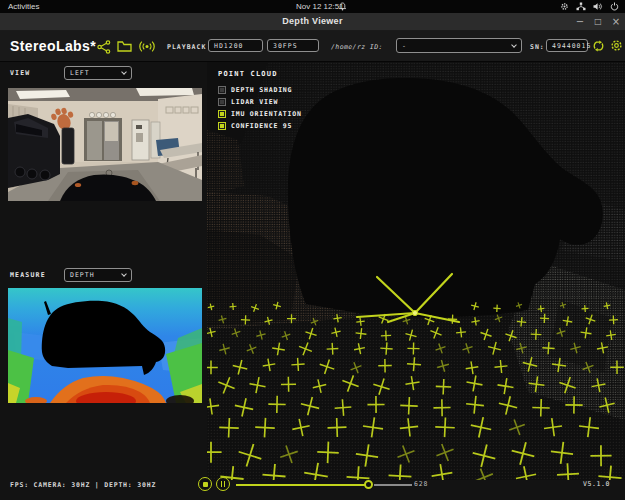 Image resolution: width=625 pixels, height=500 pixels. Describe the element at coordinates (205, 484) in the screenshot. I see `record-button` at that location.